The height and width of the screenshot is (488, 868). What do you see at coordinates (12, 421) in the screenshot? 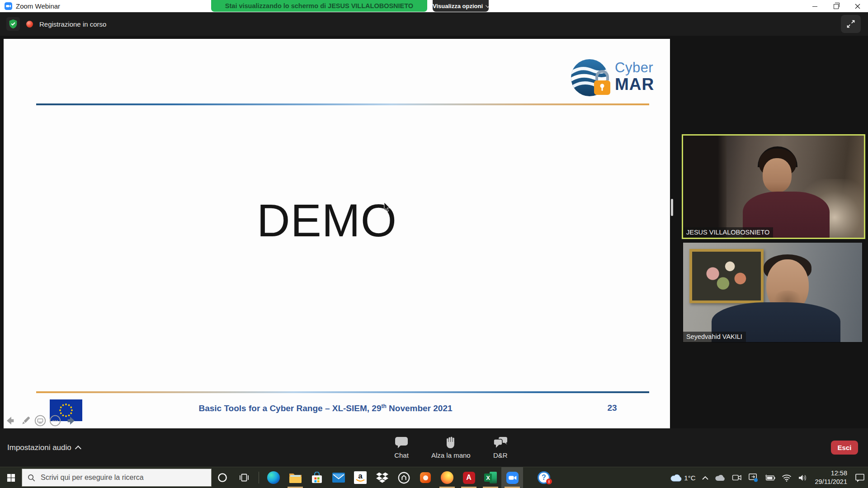
I see `previous-slide-button` at bounding box center [12, 421].